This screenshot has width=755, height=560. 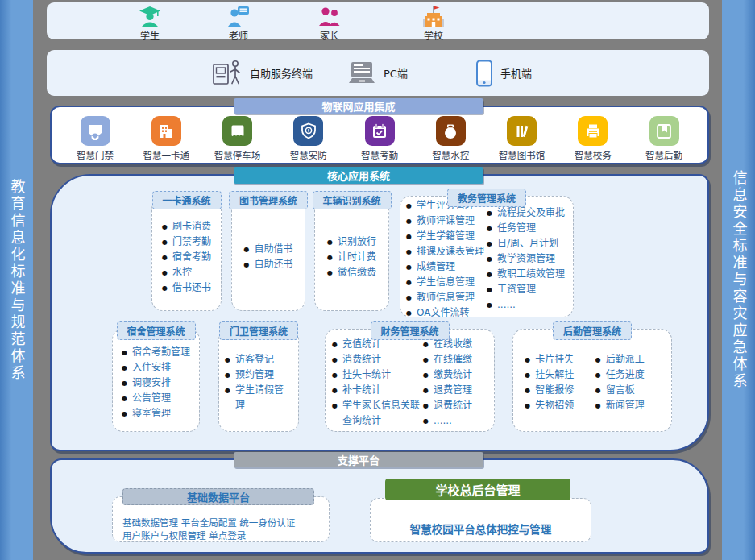 I want to click on terminal-item-label: 手机端, so click(x=516, y=73).